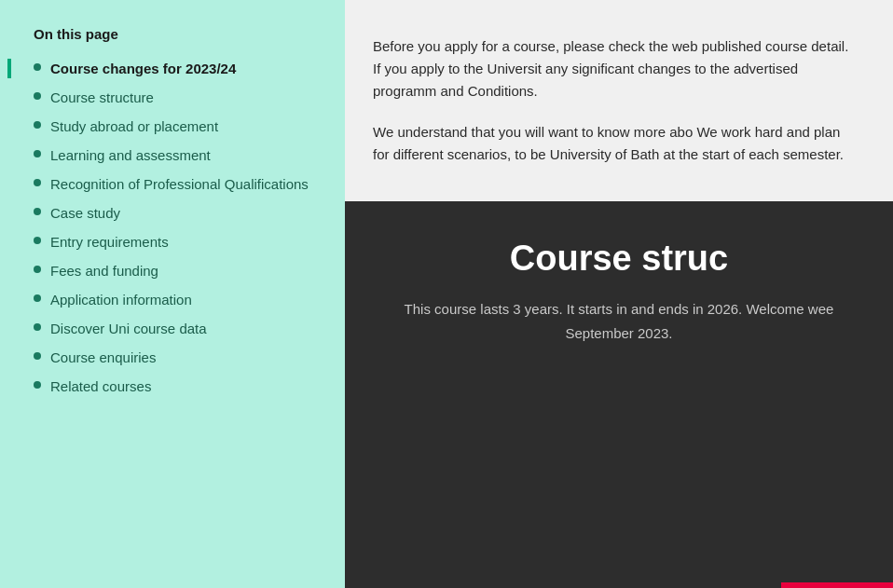  What do you see at coordinates (103, 97) in the screenshot?
I see `nav-link-course-structure: Course structure` at bounding box center [103, 97].